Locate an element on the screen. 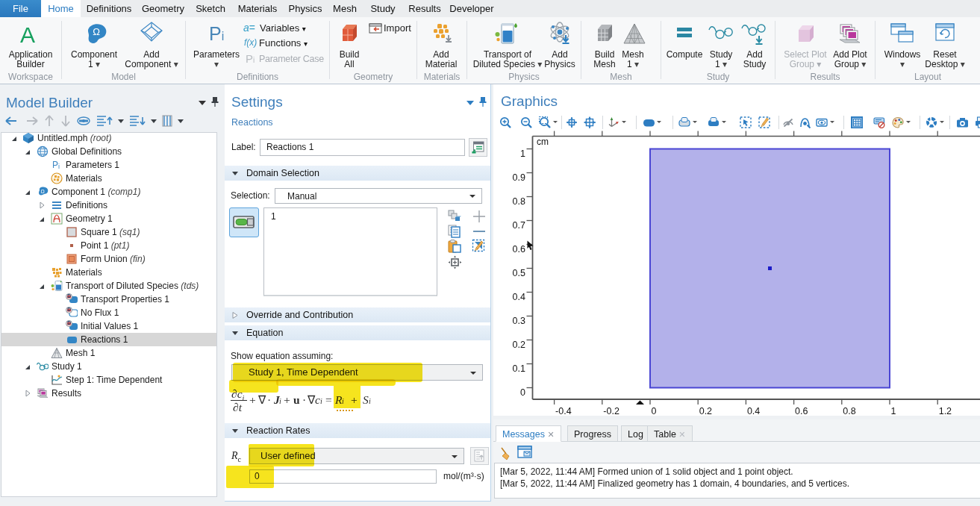 This screenshot has width=980, height=506. svg-text: -0.2 is located at coordinates (611, 410).